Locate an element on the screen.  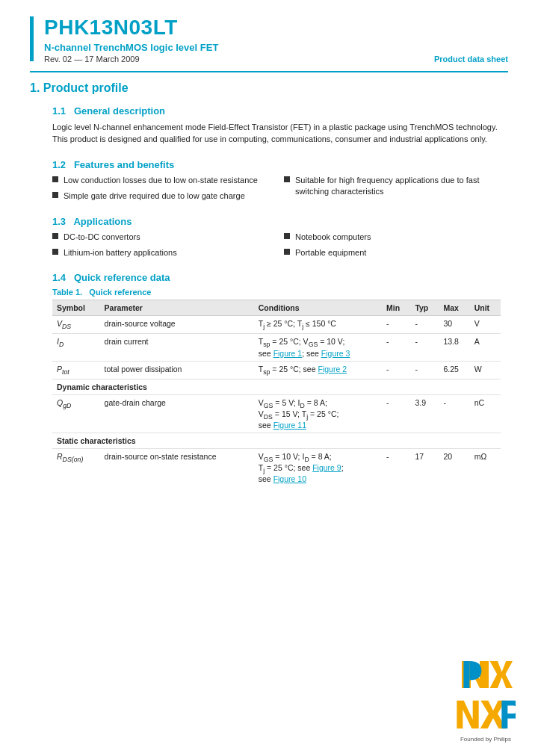
group-header-label: Dynamic characteristics is located at coordinates (276, 387).